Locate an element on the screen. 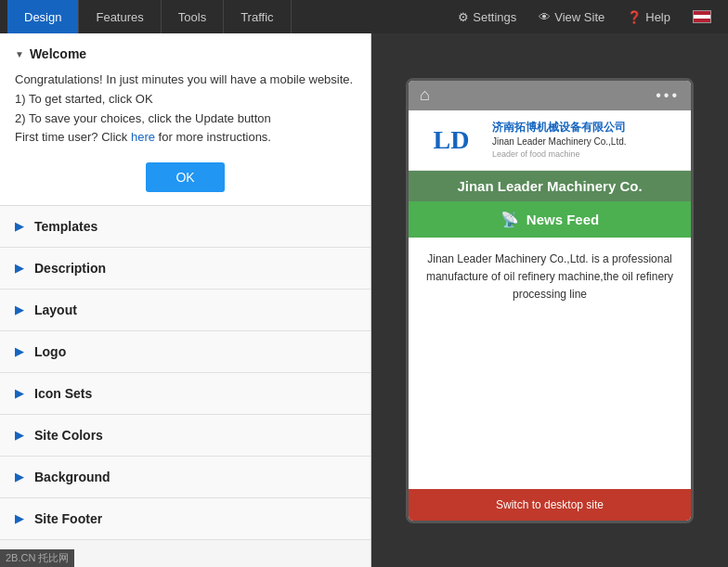 This screenshot has width=728, height=567. welcome-header: ▼ Welcome is located at coordinates (186, 54).